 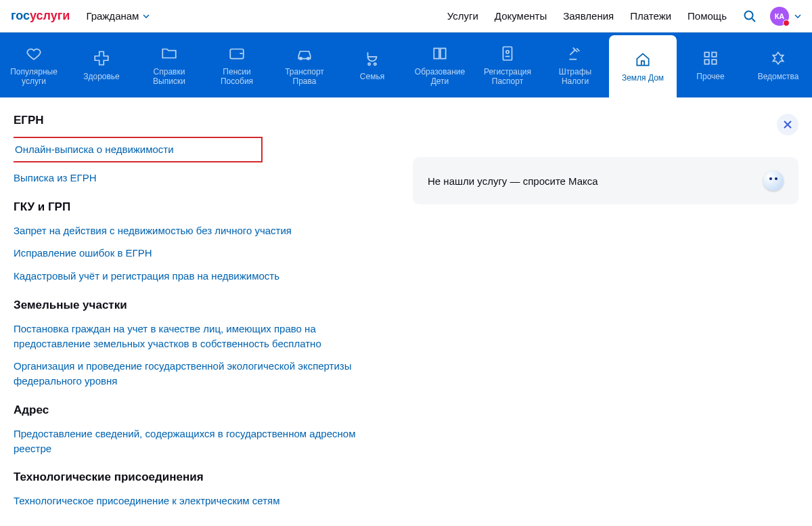 I want to click on service-link: Предоставление сведений, содержащихся в …, so click(x=199, y=441).